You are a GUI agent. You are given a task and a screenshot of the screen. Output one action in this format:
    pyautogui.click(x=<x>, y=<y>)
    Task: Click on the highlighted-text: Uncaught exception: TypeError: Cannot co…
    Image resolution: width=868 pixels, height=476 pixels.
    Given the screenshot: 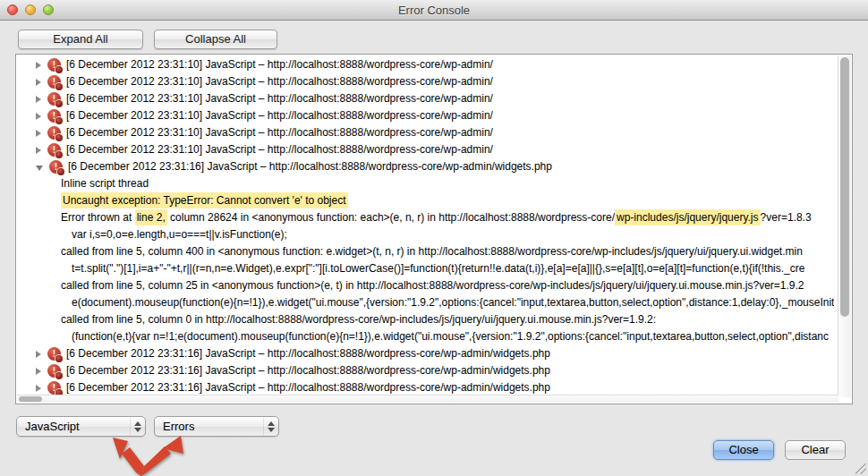 What is the action you would take?
    pyautogui.click(x=204, y=200)
    